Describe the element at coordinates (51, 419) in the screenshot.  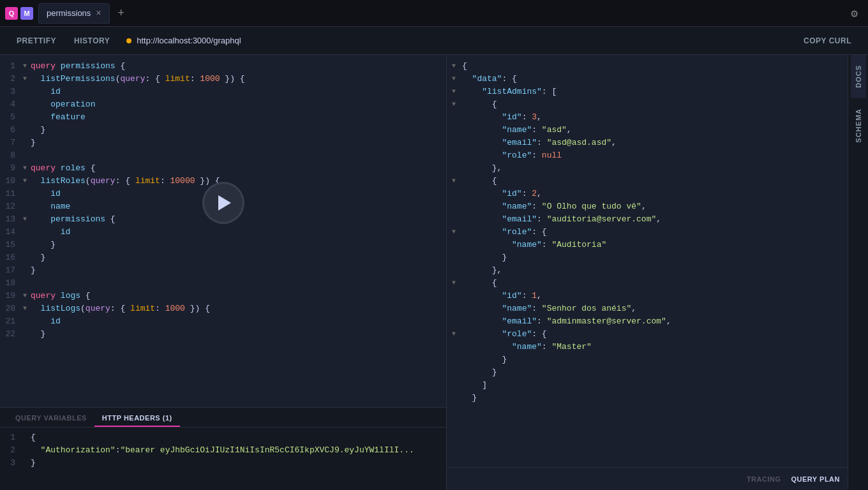
I see `tab-query-variables: QUERY VARIABLES` at that location.